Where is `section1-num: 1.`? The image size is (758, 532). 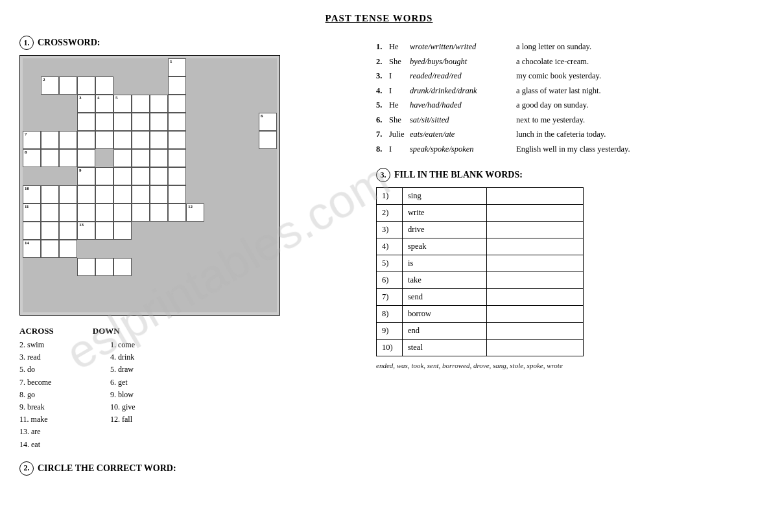
section1-num: 1. is located at coordinates (27, 43).